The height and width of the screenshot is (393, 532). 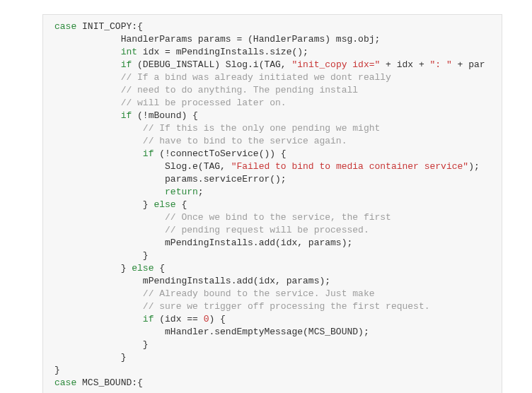 What do you see at coordinates (178, 319) in the screenshot?
I see `code-line: (idx ==` at bounding box center [178, 319].